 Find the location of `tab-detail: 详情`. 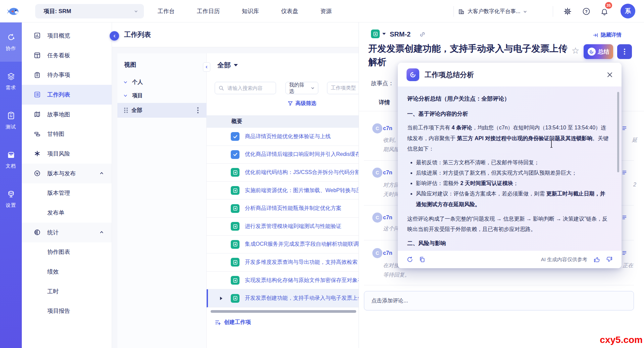

tab-detail: 详情 is located at coordinates (384, 103).